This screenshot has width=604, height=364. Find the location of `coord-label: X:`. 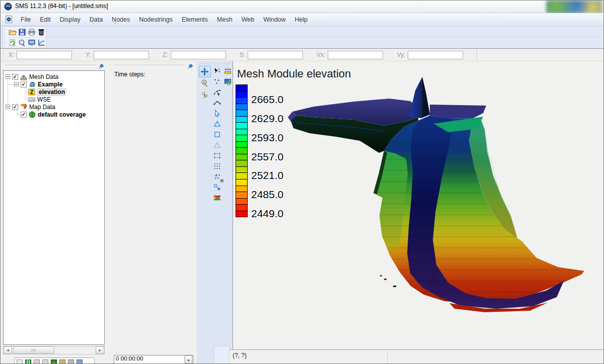

coord-label: X: is located at coordinates (11, 55).